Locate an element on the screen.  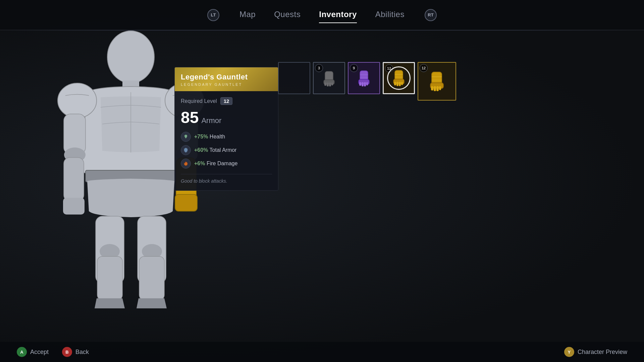
a-button: A is located at coordinates (22, 352).